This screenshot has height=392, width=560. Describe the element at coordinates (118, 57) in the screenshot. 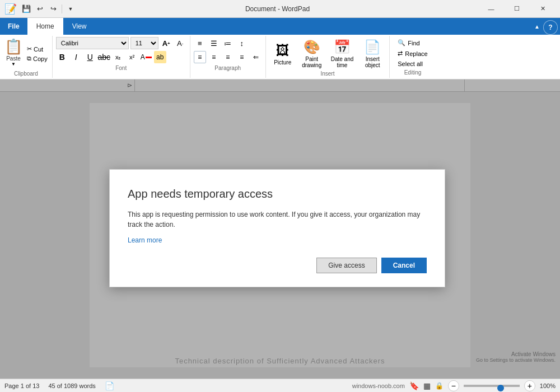

I see `subscript-button: x₂` at that location.